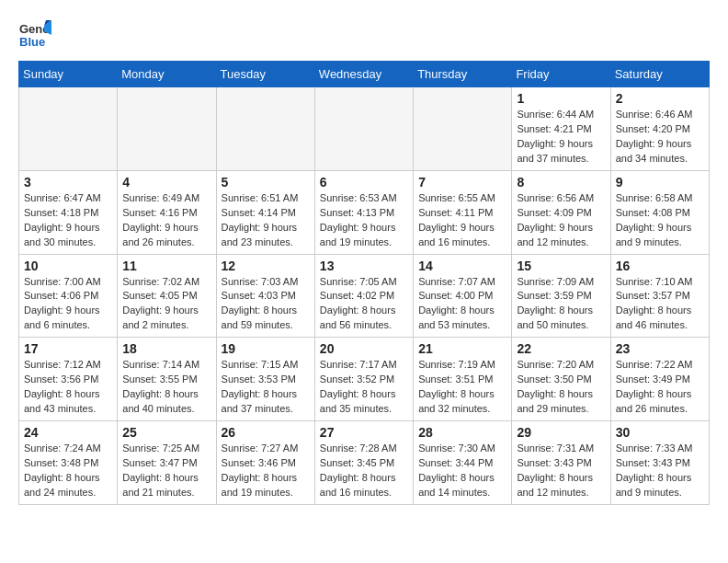 This screenshot has width=728, height=563. Describe the element at coordinates (265, 296) in the screenshot. I see `calendar-cell: 12Sunrise: 7:03 AM Sunset: 4:03 PM Dayli…` at that location.